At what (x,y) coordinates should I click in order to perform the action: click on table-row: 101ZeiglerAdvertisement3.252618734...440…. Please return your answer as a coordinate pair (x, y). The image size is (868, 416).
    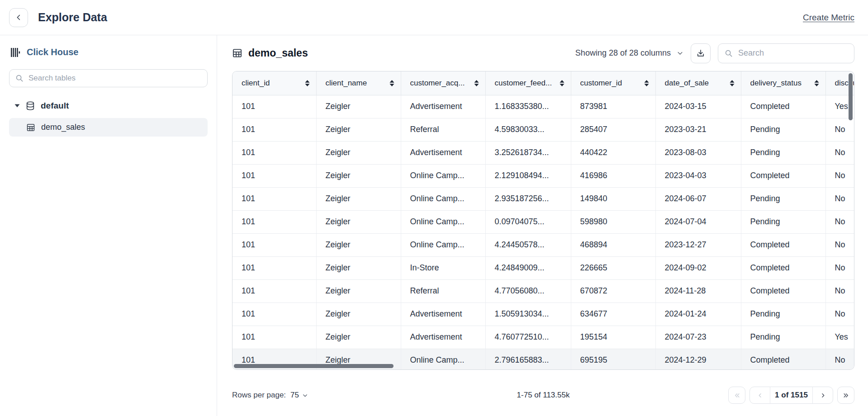
    Looking at the image, I should click on (544, 153).